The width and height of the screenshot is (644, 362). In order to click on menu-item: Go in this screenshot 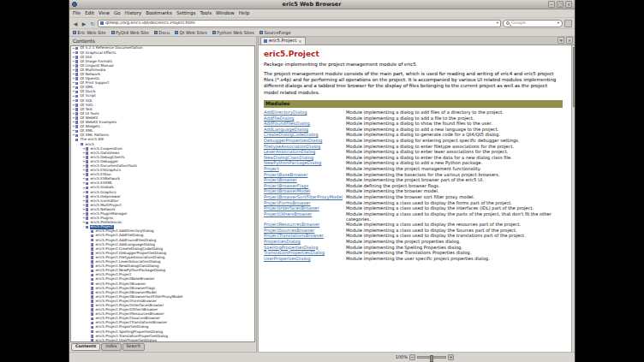, I will do `click(117, 14)`.